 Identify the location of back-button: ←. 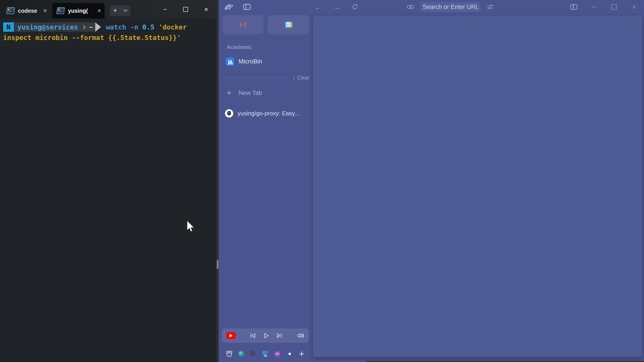
(318, 7).